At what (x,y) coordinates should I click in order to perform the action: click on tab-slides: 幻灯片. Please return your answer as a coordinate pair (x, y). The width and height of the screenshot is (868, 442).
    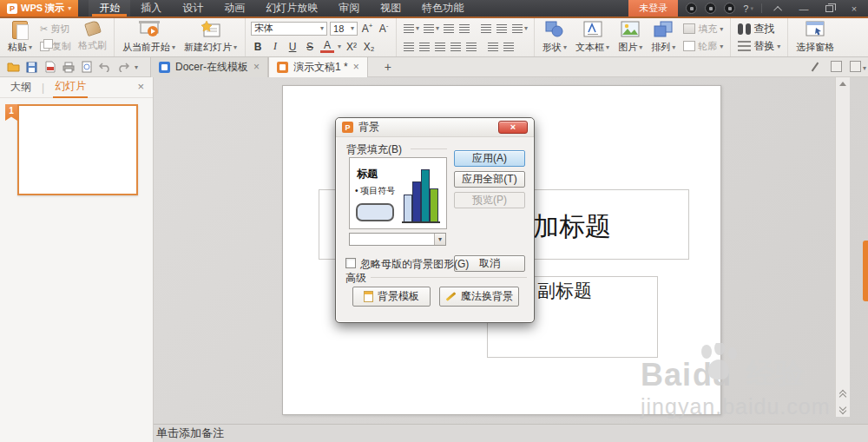
    Looking at the image, I should click on (70, 87).